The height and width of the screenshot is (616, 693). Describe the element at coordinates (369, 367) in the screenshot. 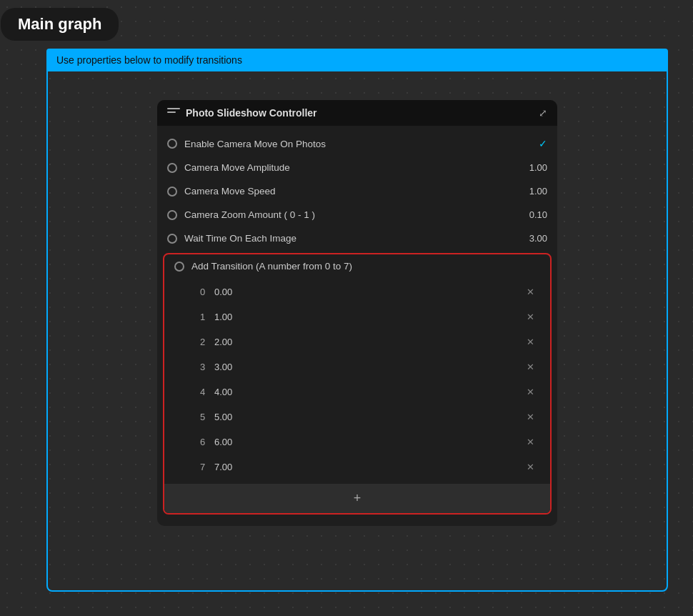

I see `transition-value: 3.00` at that location.